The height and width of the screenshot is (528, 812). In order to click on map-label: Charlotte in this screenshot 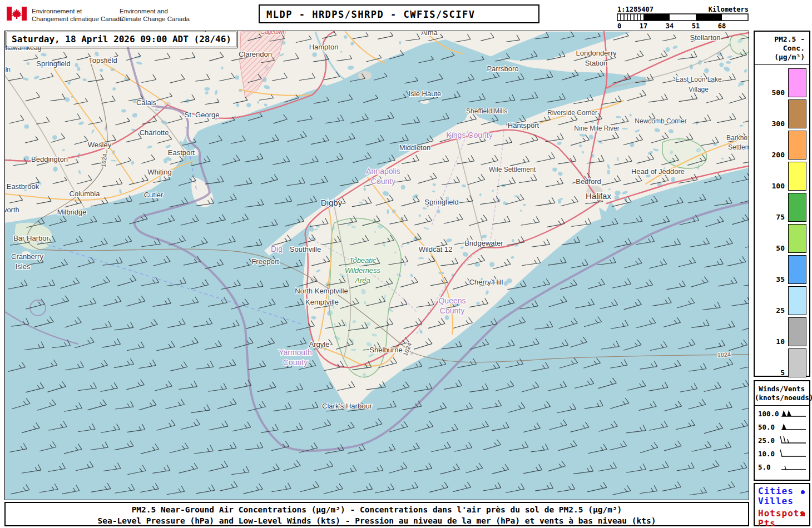, I will do `click(155, 132)`.